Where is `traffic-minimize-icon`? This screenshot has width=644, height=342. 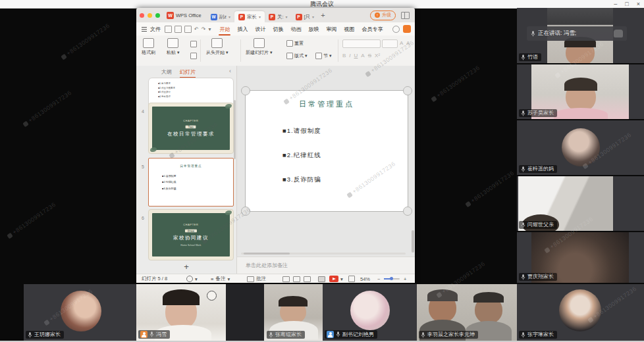 traffic-minimize-icon is located at coordinates (150, 16).